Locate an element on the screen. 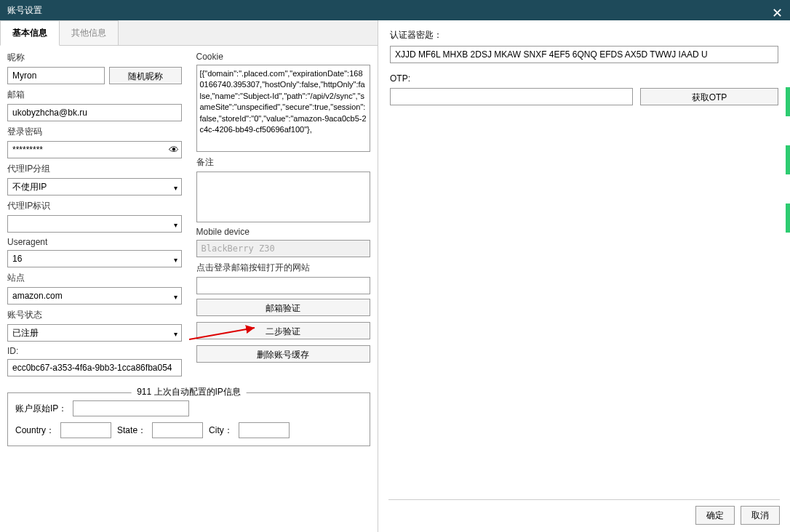 The width and height of the screenshot is (790, 532). two-step-verify-button: 二步验证 is located at coordinates (284, 331).